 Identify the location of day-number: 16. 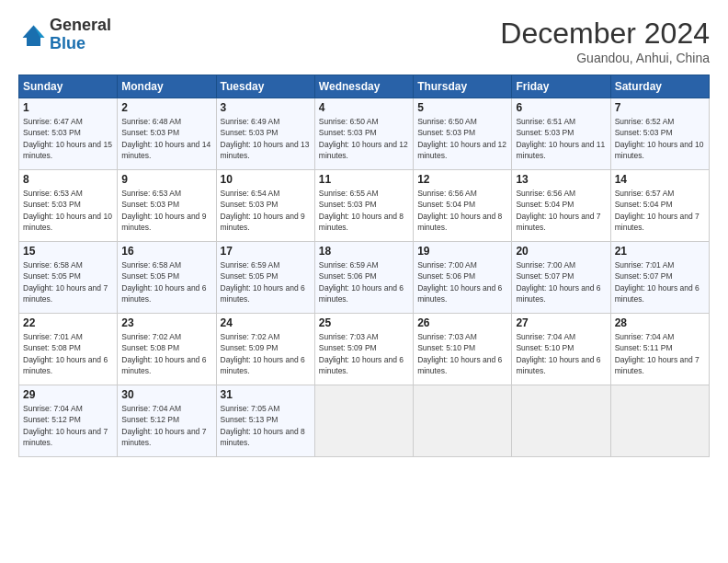
(166, 251).